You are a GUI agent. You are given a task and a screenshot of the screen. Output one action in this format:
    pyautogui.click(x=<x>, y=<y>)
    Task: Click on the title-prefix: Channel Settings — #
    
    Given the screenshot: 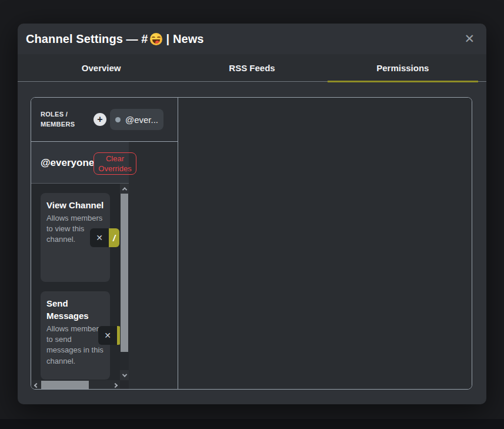 What is the action you would take?
    pyautogui.click(x=87, y=39)
    